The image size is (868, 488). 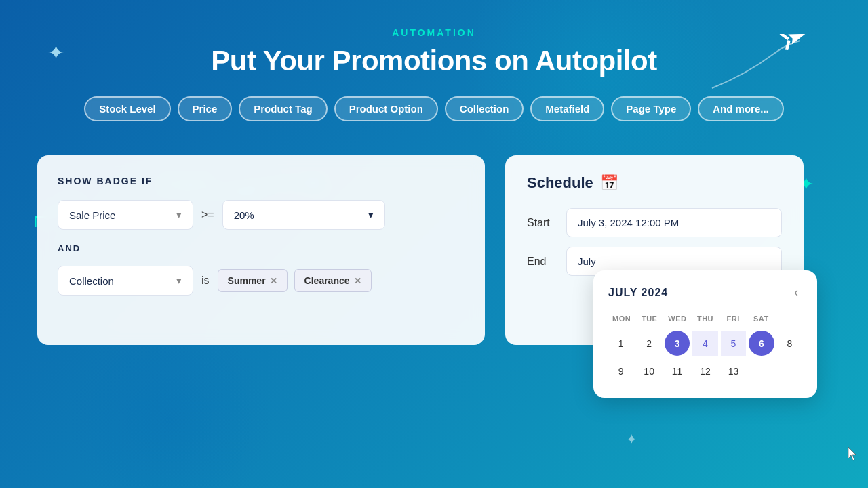 What do you see at coordinates (734, 319) in the screenshot?
I see `calendar-day-label-fri: FRI` at bounding box center [734, 319].